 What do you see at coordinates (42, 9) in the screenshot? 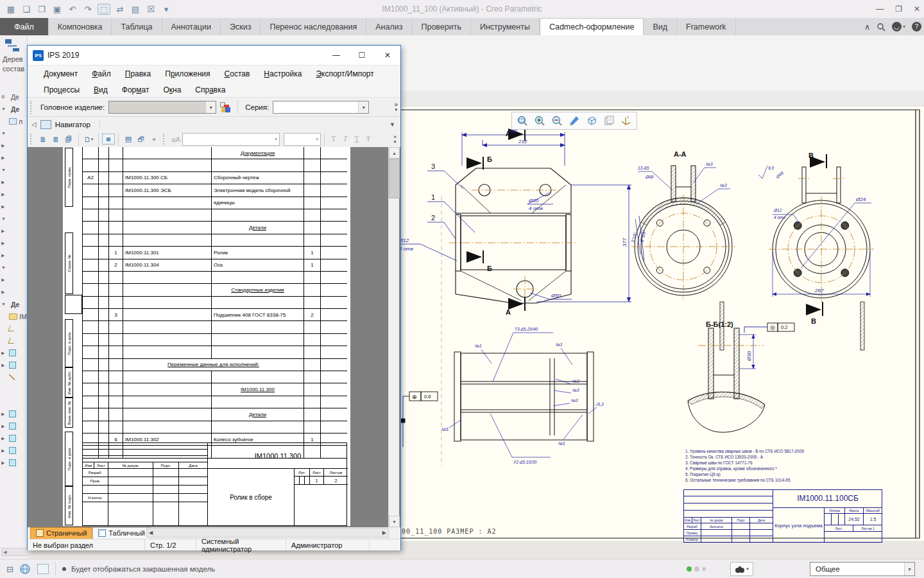
I see `open-file-button: ❒` at bounding box center [42, 9].